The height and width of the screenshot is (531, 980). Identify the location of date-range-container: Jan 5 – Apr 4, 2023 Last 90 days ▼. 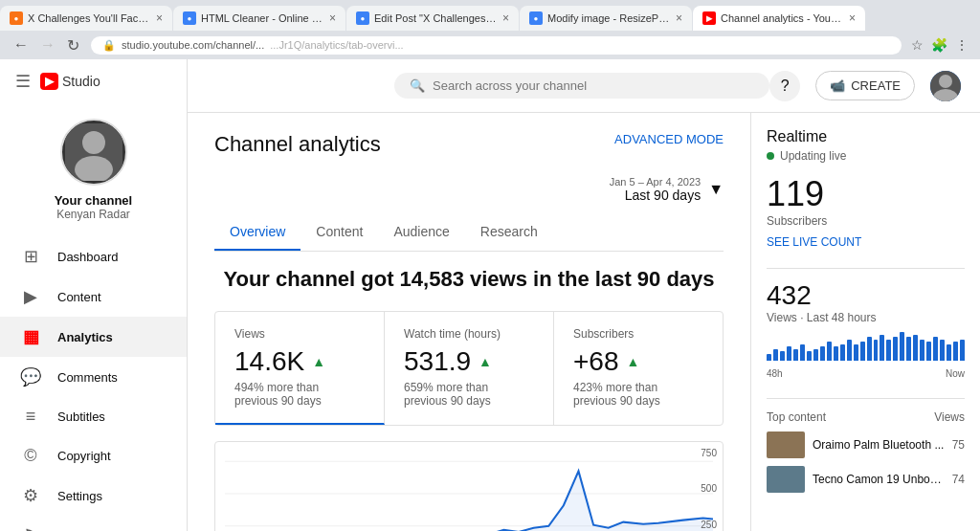
(469, 189).